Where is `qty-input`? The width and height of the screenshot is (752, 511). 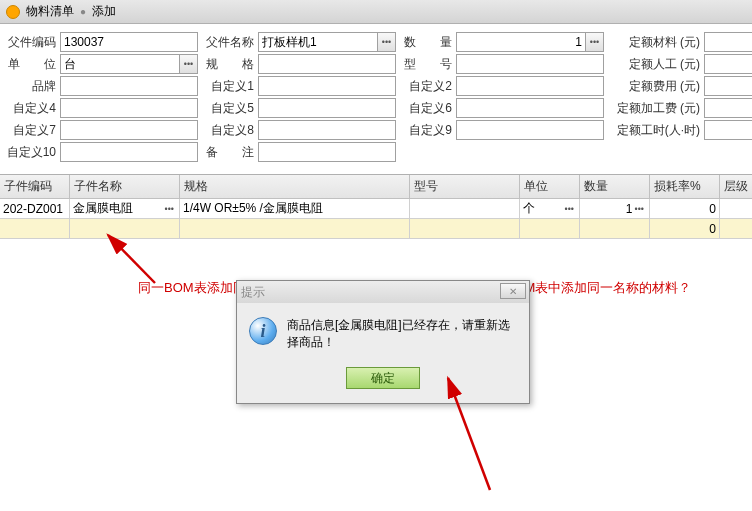
qty-input is located at coordinates (521, 42).